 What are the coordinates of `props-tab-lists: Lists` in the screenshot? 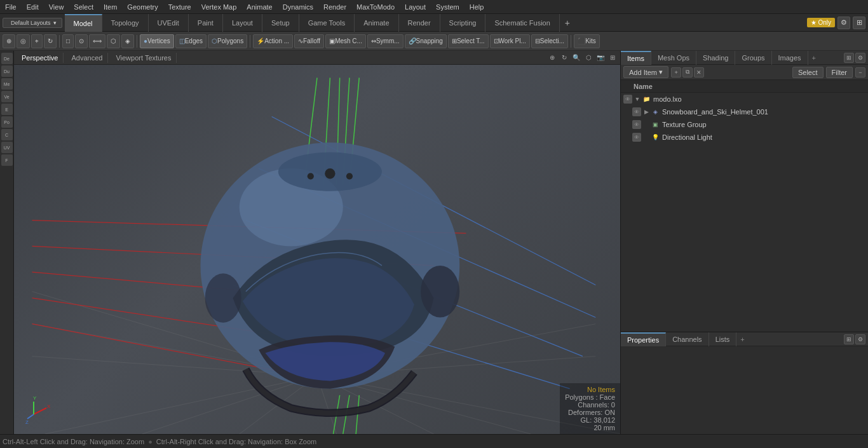 It's located at (723, 339).